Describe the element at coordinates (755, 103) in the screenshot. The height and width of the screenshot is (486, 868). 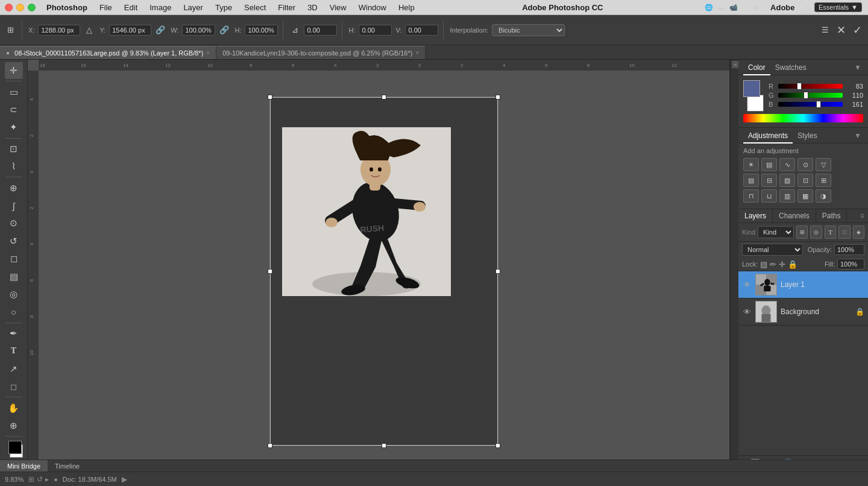
I see `background-swatch` at that location.